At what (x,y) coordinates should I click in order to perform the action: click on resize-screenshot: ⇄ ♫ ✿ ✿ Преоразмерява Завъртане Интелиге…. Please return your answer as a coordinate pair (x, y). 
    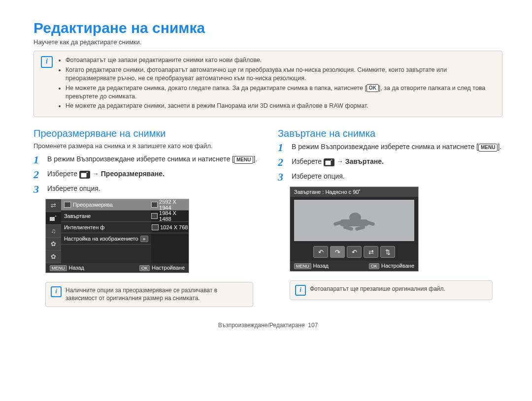
    Looking at the image, I should click on (117, 236).